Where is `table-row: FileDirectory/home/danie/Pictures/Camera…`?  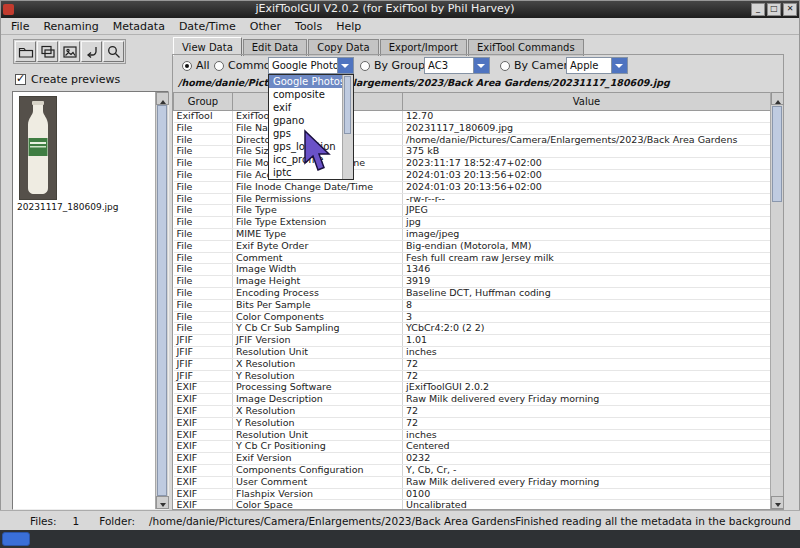
table-row: FileDirectory/home/danie/Pictures/Camera… is located at coordinates (472, 140).